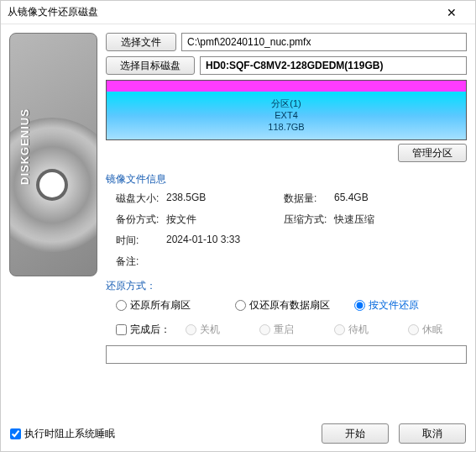  I want to click on compress-label: 压缩方式:, so click(309, 220).